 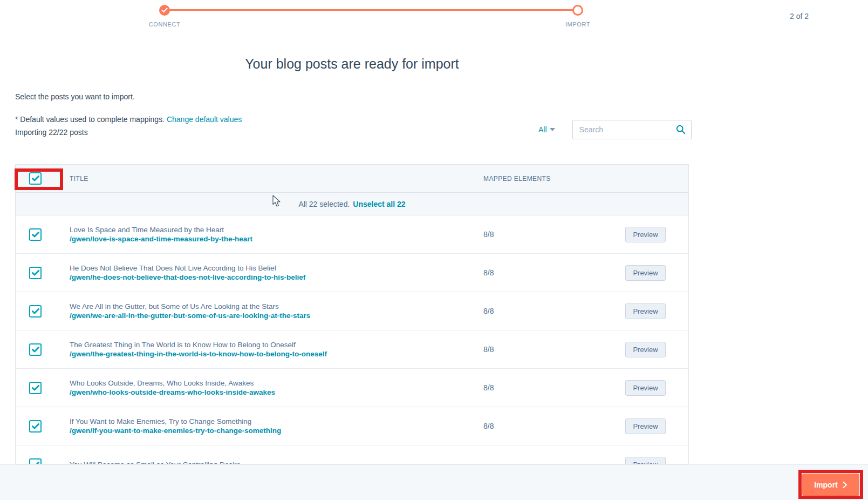 I want to click on step-label-import: IMPORT, so click(x=578, y=24).